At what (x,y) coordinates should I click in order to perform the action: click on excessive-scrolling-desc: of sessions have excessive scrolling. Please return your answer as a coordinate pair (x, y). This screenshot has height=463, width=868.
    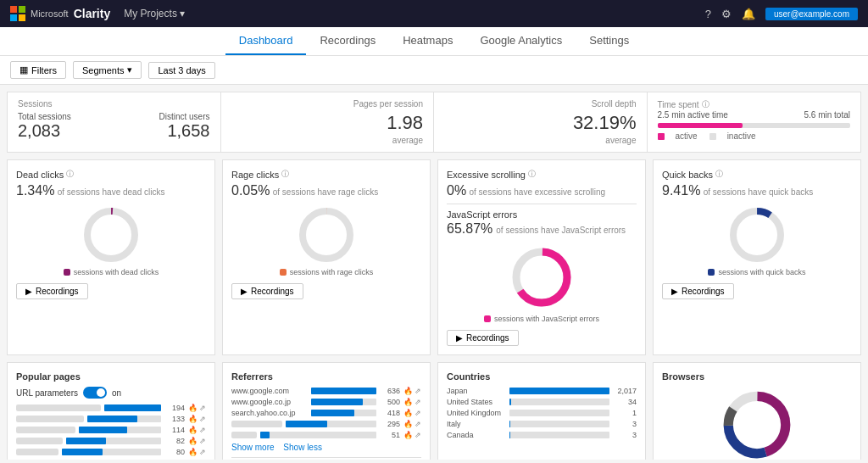
    Looking at the image, I should click on (537, 192).